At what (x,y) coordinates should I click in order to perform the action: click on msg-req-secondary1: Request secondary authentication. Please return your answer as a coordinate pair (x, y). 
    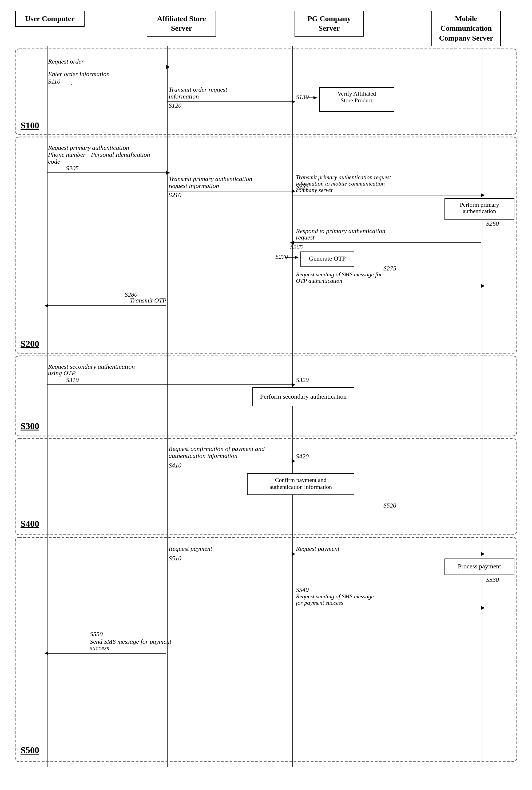
    Looking at the image, I should click on (91, 367).